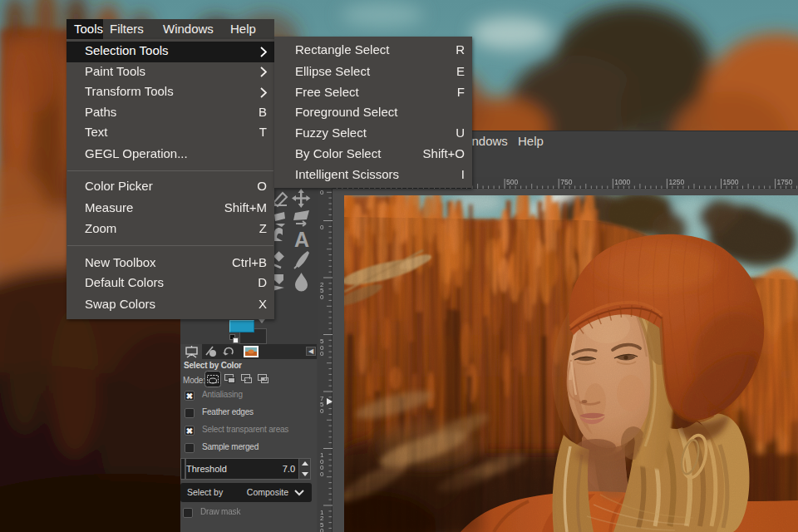 The width and height of the screenshot is (798, 532). What do you see at coordinates (622, 182) in the screenshot?
I see `svg-text: 1000` at bounding box center [622, 182].